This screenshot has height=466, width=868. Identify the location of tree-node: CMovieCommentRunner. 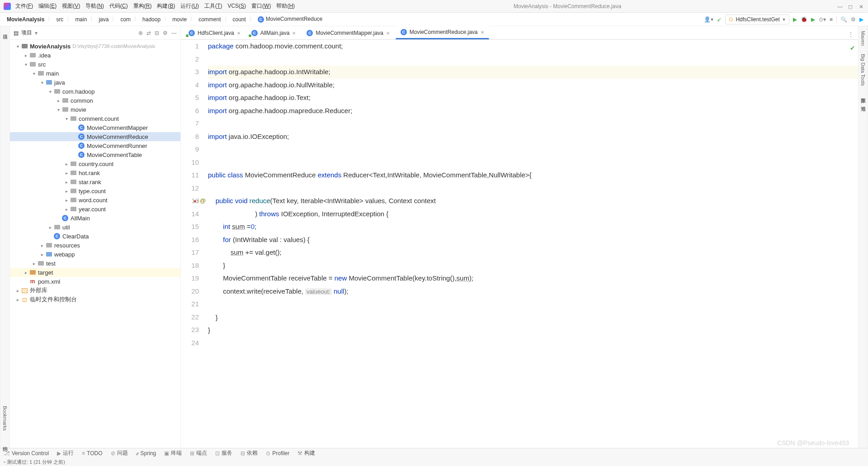
(95, 146).